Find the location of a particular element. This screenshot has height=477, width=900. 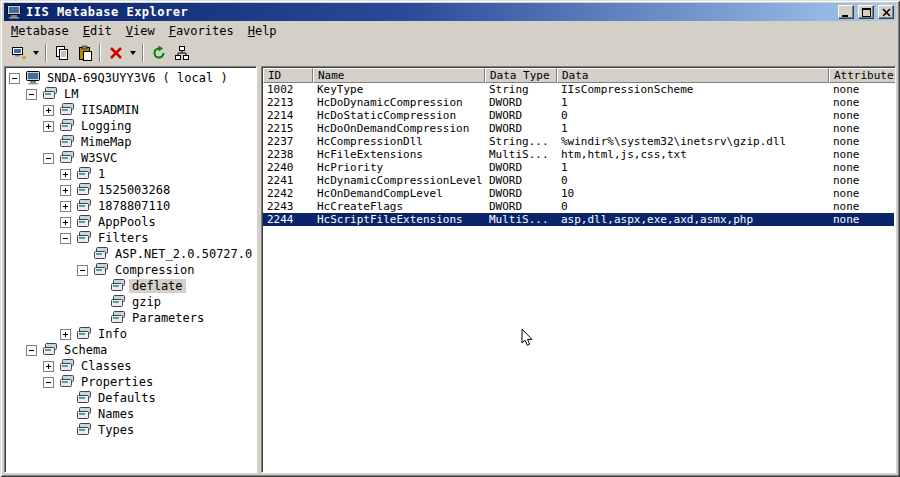

tree-item-logging: Logging is located at coordinates (130, 126).